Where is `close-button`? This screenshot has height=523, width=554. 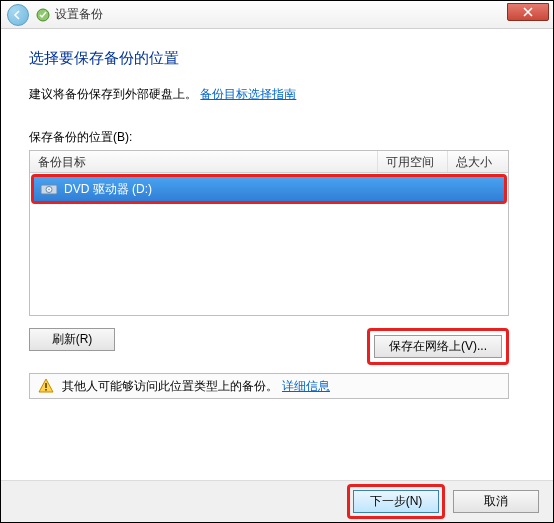
close-button is located at coordinates (528, 12).